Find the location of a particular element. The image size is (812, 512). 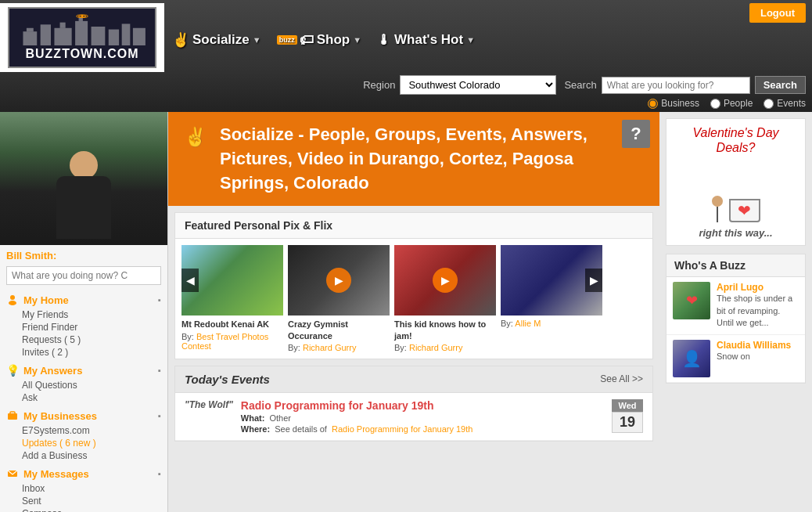

person-icon is located at coordinates (13, 300).